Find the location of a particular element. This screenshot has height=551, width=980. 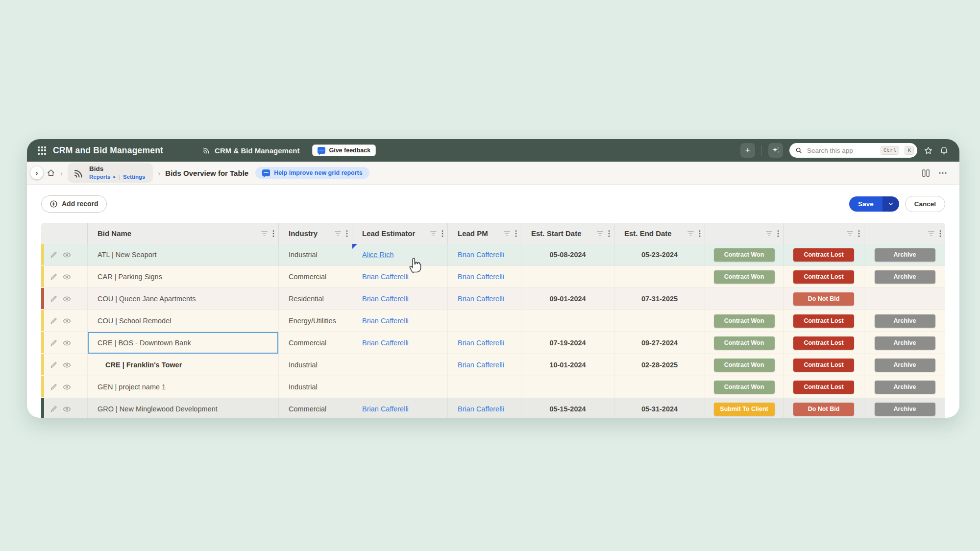

lead-estimator-cell: Alice Rich is located at coordinates (400, 255).